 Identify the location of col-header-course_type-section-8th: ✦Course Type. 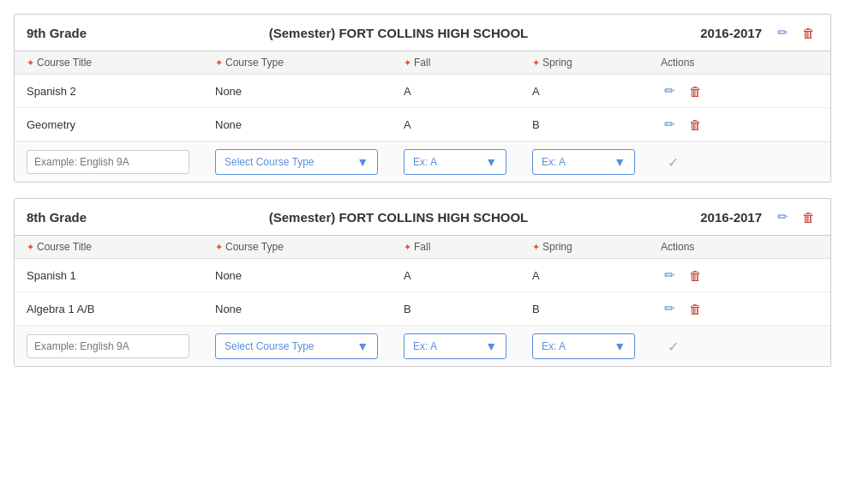
(309, 247).